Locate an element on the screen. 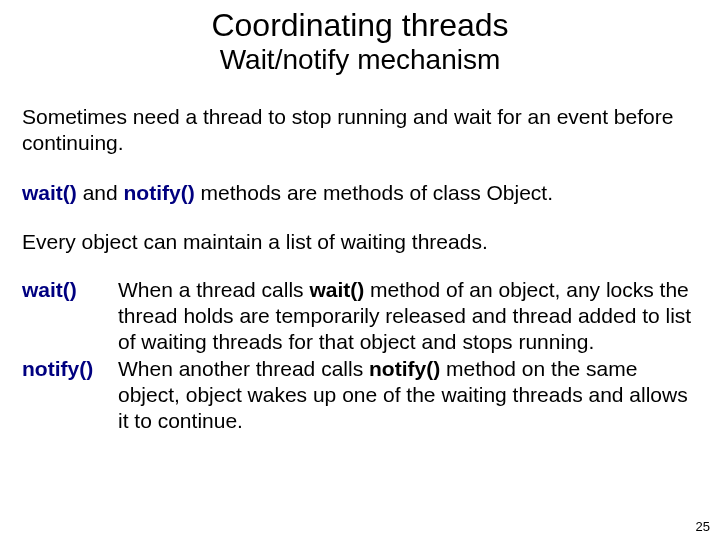 The height and width of the screenshot is (540, 720). slide-title: Coordinating threads is located at coordinates (360, 22).